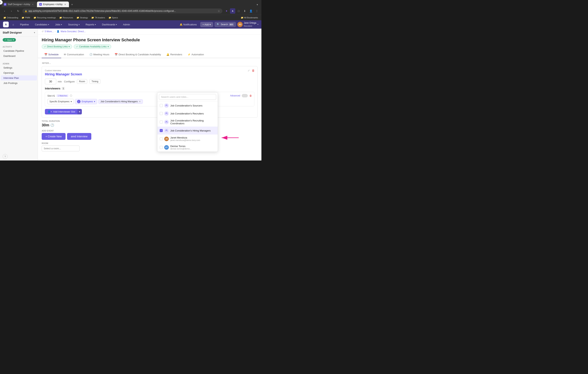 The width and height of the screenshot is (588, 374). What do you see at coordinates (71, 96) in the screenshot?
I see `slot-info-icon: ⓘ` at bounding box center [71, 96].